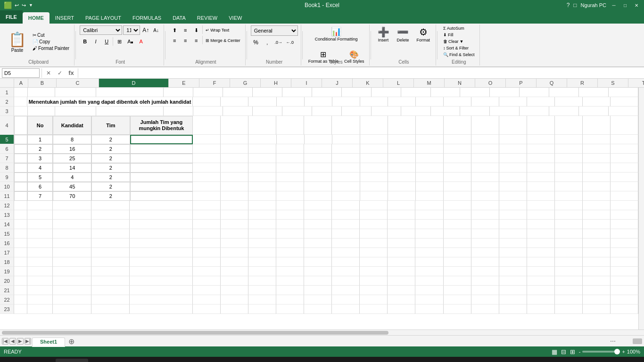  What do you see at coordinates (235, 18) in the screenshot?
I see `tab-view: VIEW` at bounding box center [235, 18].